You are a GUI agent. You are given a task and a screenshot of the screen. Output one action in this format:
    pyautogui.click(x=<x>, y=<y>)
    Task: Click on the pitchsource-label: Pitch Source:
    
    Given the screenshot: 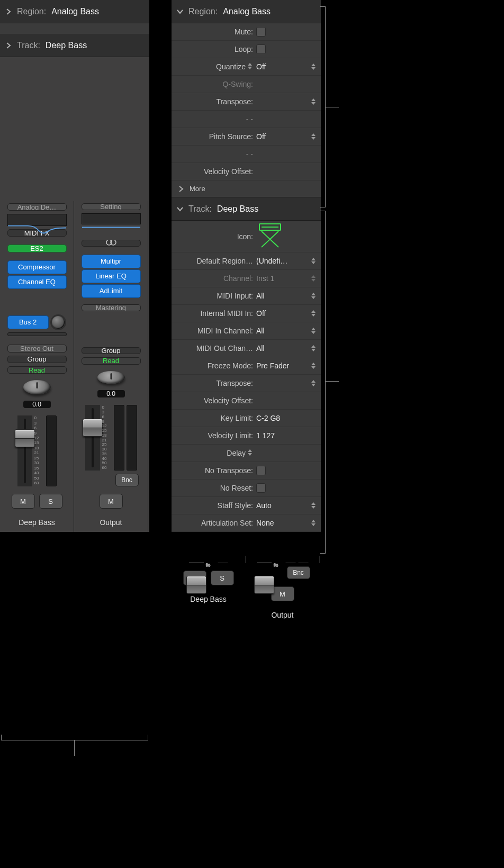 What is the action you would take?
    pyautogui.click(x=214, y=137)
    